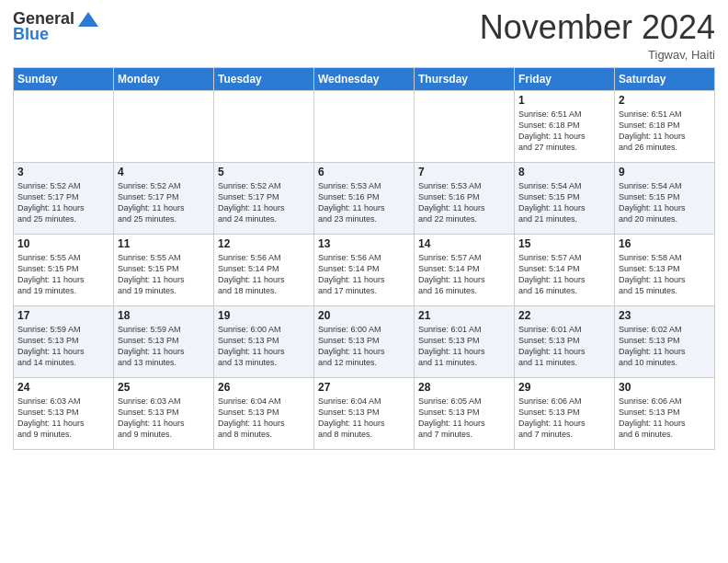  What do you see at coordinates (465, 413) in the screenshot?
I see `calendar-cell: 28Sunrise: 6:05 AM Sunset: 5:13 PM Dayli…` at bounding box center [465, 413].